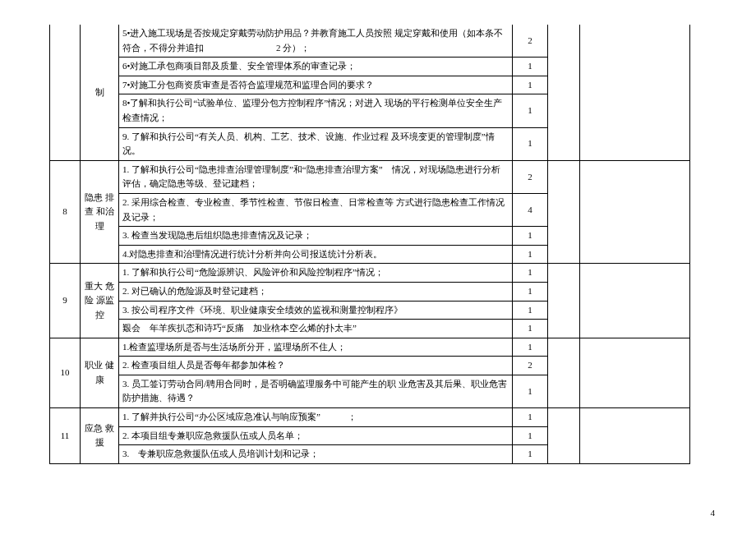 This screenshot has width=756, height=534. Describe the element at coordinates (100, 301) in the screenshot. I see `row-category: 重大 危险 源监控` at that location.